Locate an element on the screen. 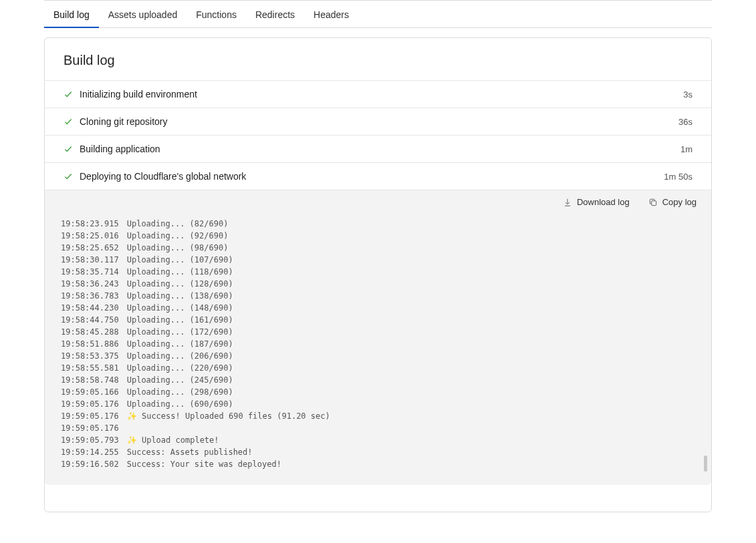  log-message: Uploading... (172/690) is located at coordinates (176, 332).